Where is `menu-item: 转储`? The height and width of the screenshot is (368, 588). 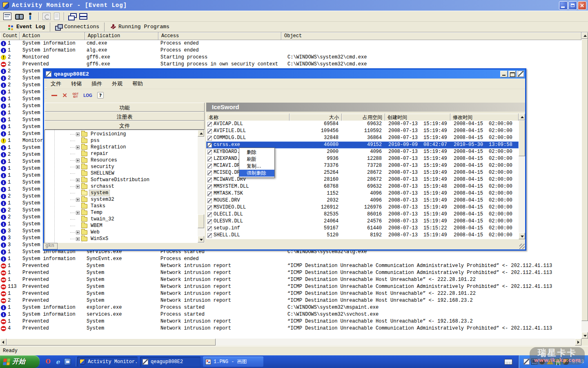 menu-item: 转储 is located at coordinates (76, 84).